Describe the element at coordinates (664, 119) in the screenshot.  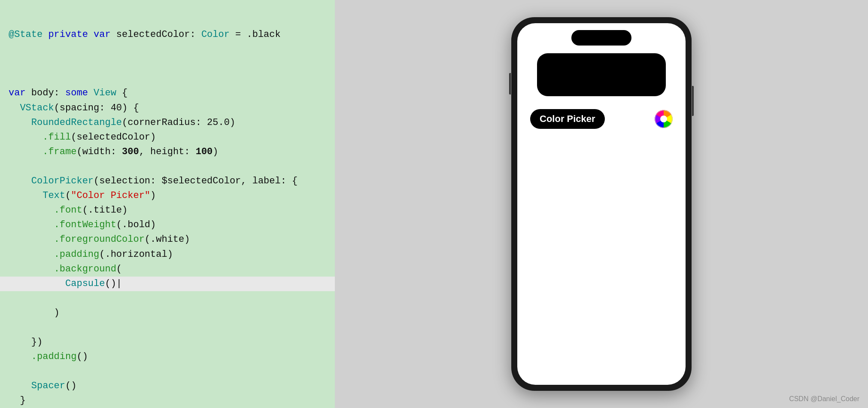
I see `color-wheel-icon` at that location.